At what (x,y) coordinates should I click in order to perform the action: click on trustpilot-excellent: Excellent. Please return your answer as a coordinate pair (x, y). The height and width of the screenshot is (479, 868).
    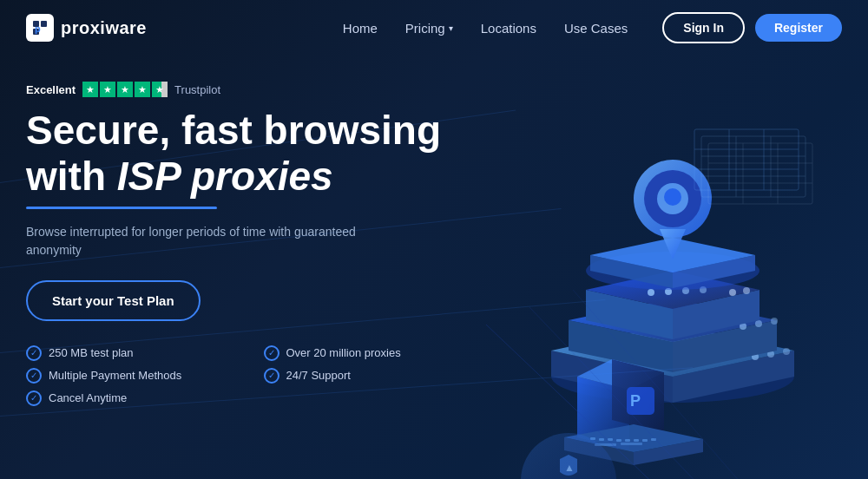
    Looking at the image, I should click on (50, 90).